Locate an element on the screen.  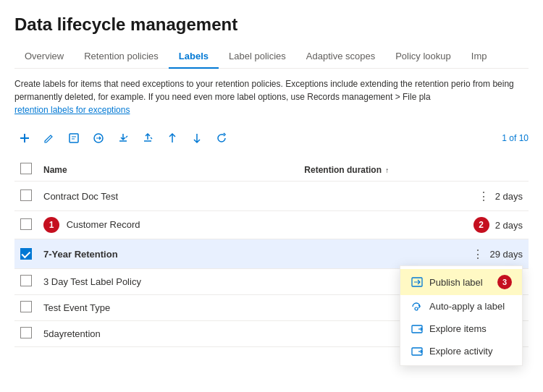
table-row: Contract Doc Test ⋮ 2 days is located at coordinates (272, 197).